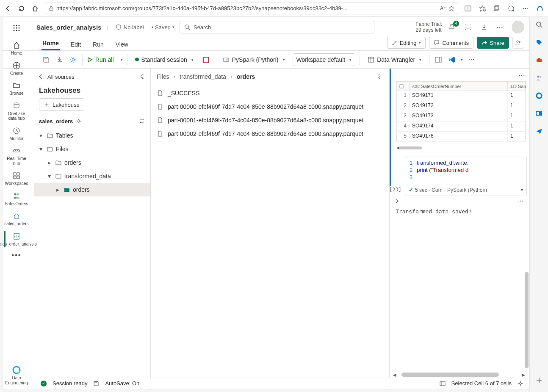 The image size is (548, 392). What do you see at coordinates (452, 60) in the screenshot?
I see `vscode-icon` at bounding box center [452, 60].